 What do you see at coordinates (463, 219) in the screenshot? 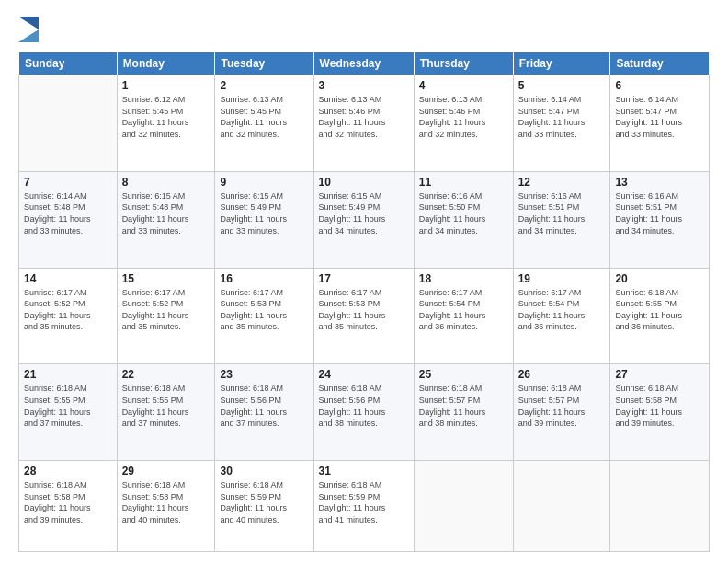
I see `calendar-cell: 11Sunrise: 6:16 AM Sunset: 5:50 PM Dayli…` at bounding box center [463, 219].